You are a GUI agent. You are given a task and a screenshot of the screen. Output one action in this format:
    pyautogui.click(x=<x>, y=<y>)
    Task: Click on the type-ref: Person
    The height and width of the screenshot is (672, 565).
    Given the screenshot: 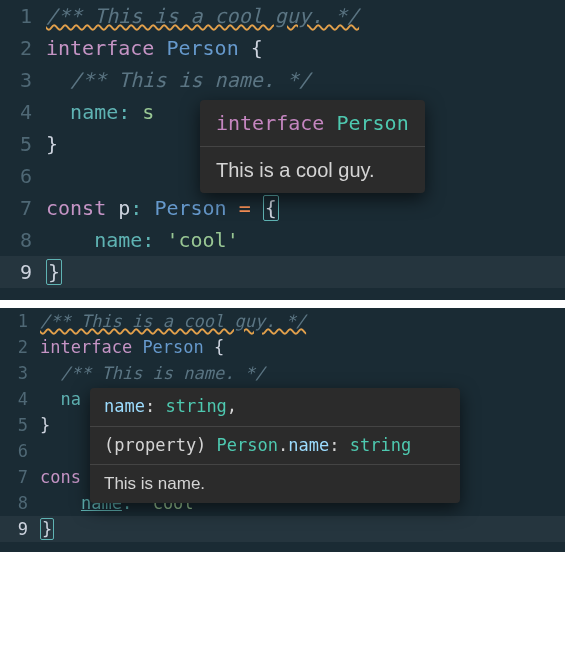 What is the action you would take?
    pyautogui.click(x=190, y=208)
    